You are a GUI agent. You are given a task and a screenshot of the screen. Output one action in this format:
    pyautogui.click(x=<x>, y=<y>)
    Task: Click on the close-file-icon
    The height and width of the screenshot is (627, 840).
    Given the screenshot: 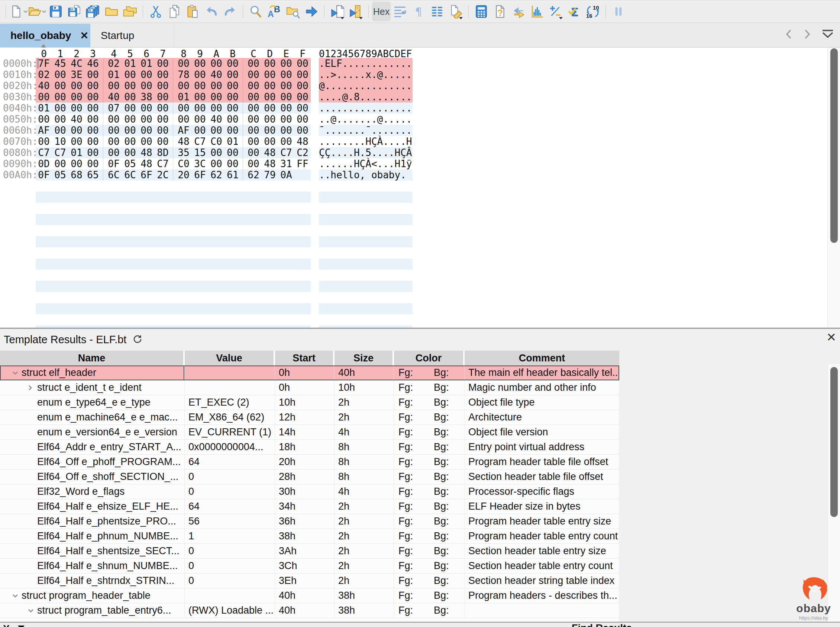 What is the action you would take?
    pyautogui.click(x=112, y=11)
    